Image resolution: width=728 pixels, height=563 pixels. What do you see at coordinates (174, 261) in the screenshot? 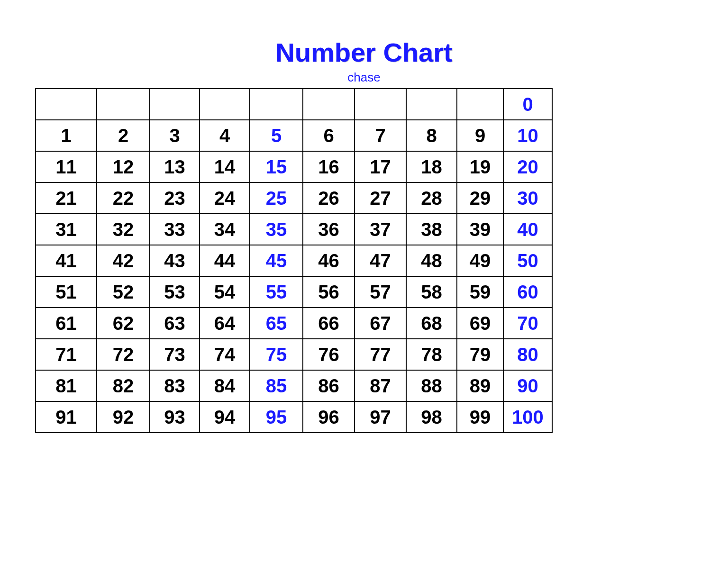
I see `number-cell: 43` at bounding box center [174, 261].